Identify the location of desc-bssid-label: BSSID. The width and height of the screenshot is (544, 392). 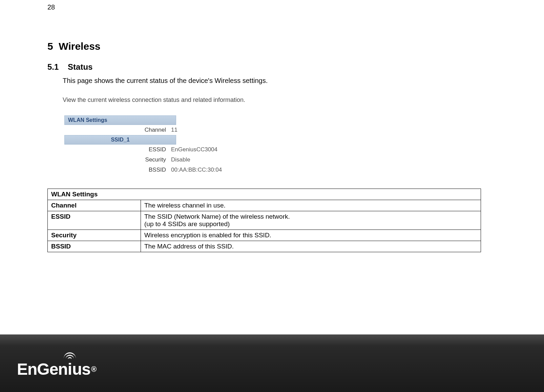
(94, 246).